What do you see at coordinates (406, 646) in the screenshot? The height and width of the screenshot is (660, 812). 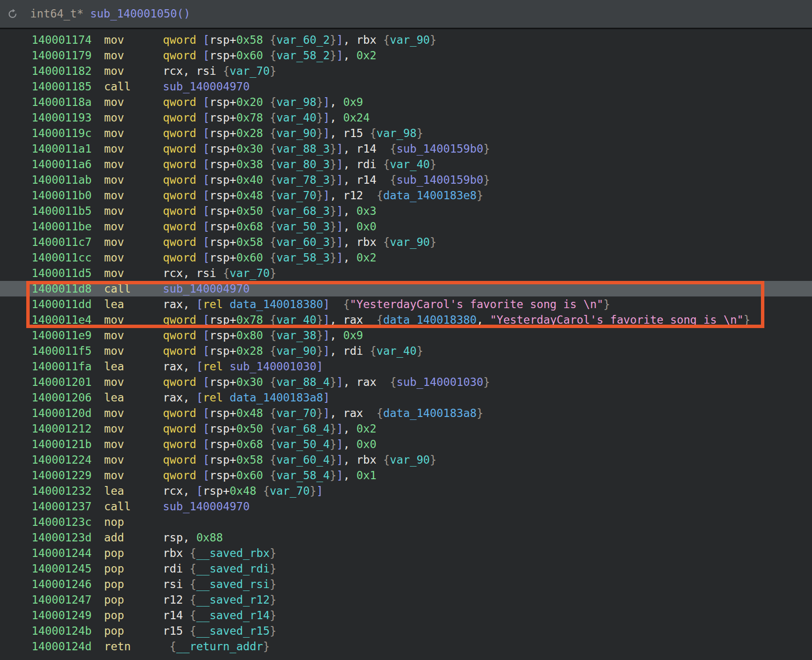 I see `disasm-row: 14000124dretn {__return_addr}` at bounding box center [406, 646].